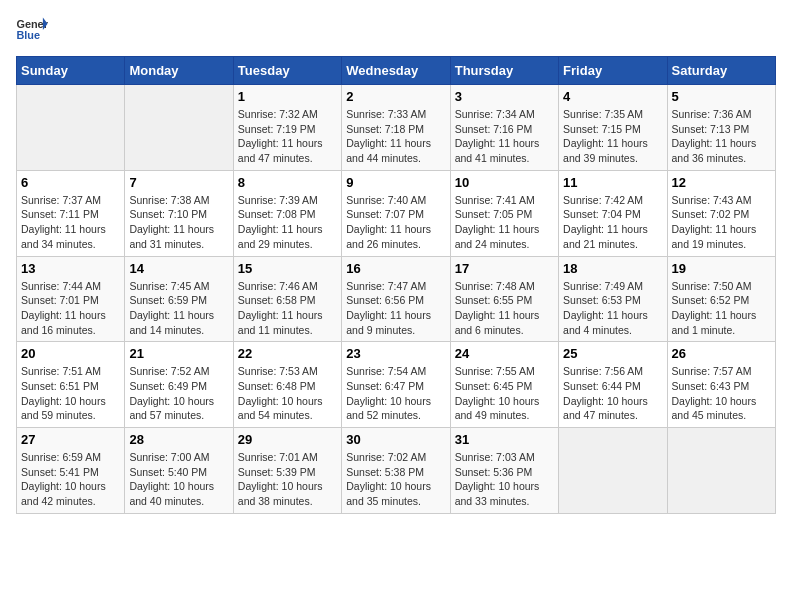 Image resolution: width=792 pixels, height=612 pixels. I want to click on day-cell: 1Sunrise: 7:32 AMSunset: 7:19 PMDaylight…, so click(287, 128).